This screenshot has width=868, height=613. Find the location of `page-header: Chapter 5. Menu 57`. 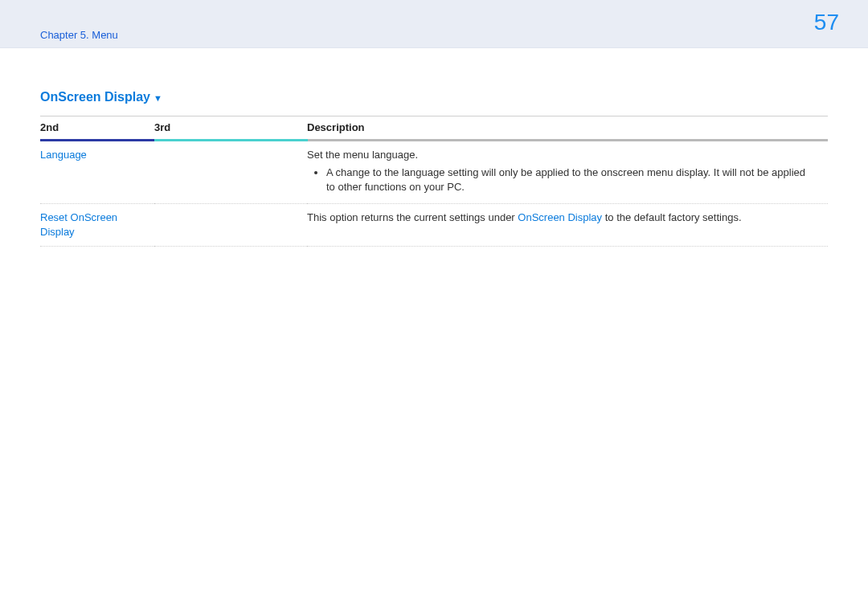

page-header: Chapter 5. Menu 57 is located at coordinates (434, 24).